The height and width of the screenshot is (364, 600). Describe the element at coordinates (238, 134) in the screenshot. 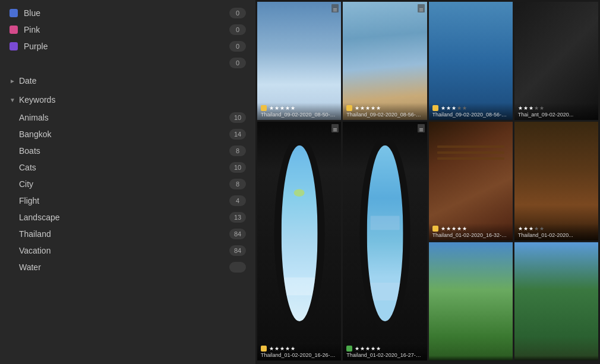

I see `keyword-count-bangkok: 14` at that location.